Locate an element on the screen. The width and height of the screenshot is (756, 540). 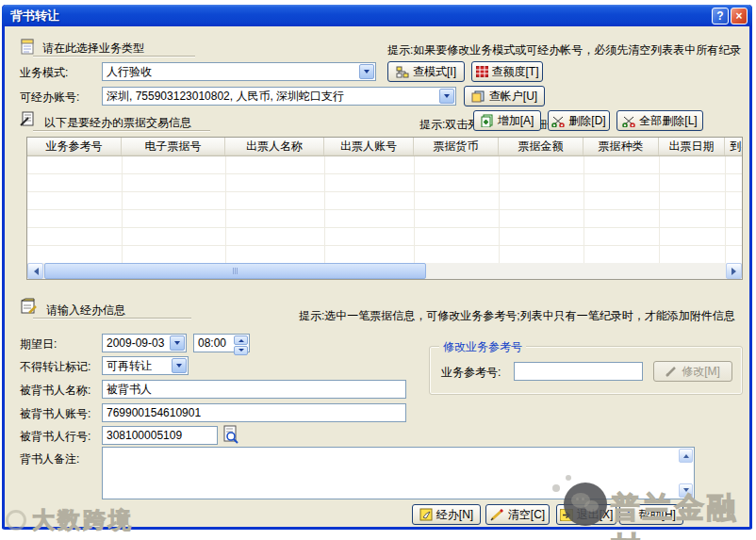
col-drawer-name: 出票人名称 is located at coordinates (275, 147).